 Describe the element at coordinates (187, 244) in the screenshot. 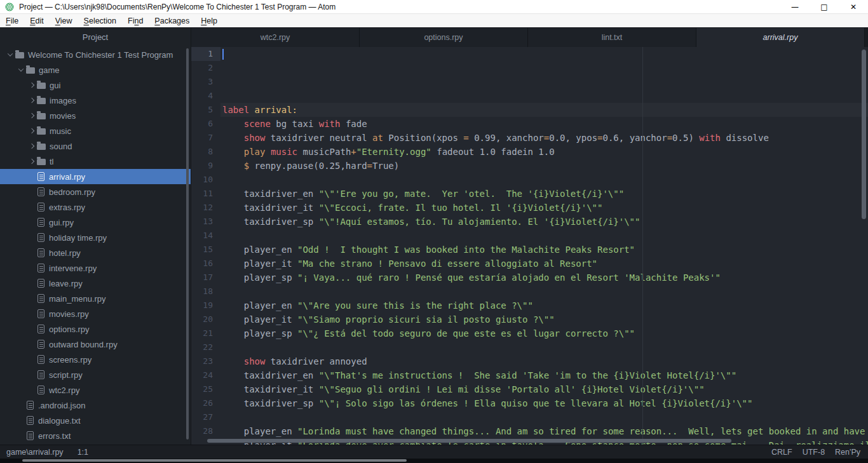

I see `tree-scrollbar` at that location.